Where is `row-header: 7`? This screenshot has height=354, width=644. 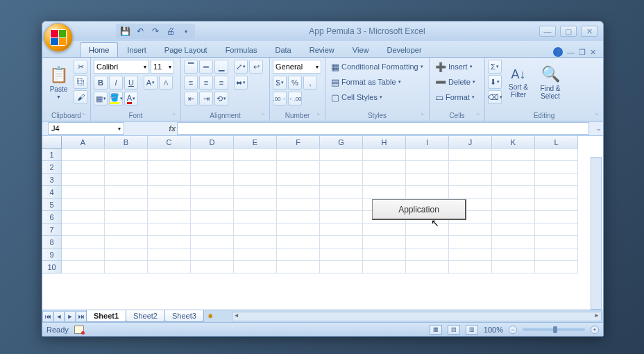
row-header: 7 is located at coordinates (52, 230).